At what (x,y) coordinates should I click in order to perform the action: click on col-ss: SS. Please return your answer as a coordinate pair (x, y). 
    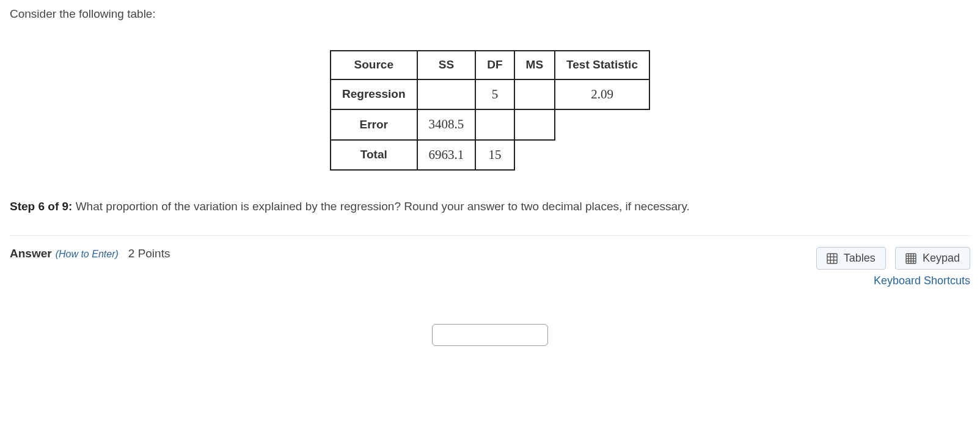
    Looking at the image, I should click on (447, 65).